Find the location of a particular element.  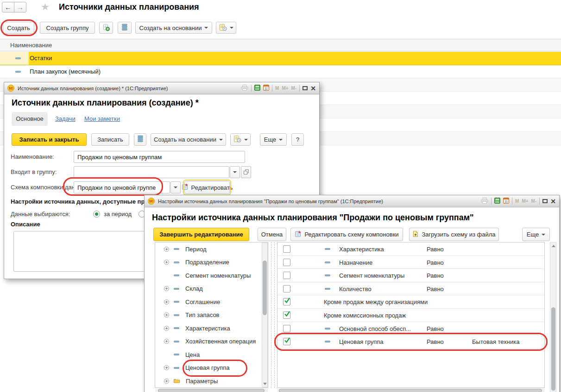

edit-schema-button: Редактировать is located at coordinates (207, 187).